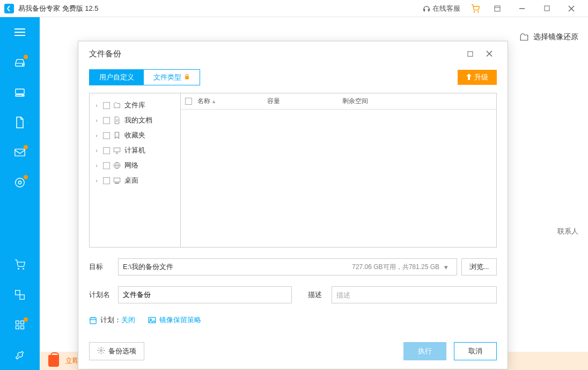 This screenshot has height=370, width=588. Describe the element at coordinates (396, 267) in the screenshot. I see `target-space-info: 727.06 GB可用，共781.25 GB` at that location.